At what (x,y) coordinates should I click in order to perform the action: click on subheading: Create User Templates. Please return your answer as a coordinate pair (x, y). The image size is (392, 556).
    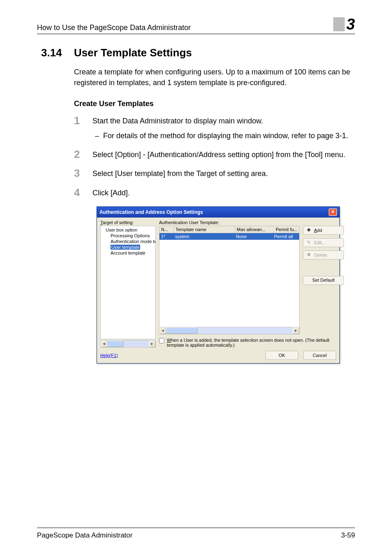
    Looking at the image, I should click on (214, 104).